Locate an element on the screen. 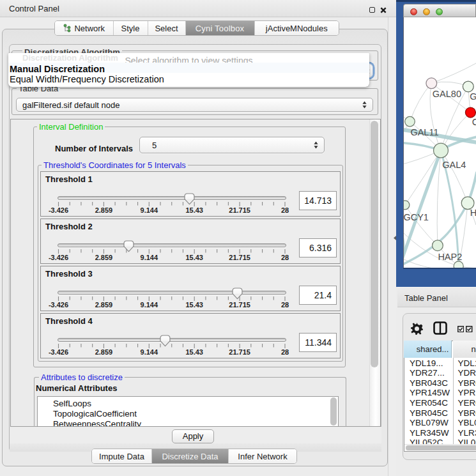 The height and width of the screenshot is (476, 476). svg-text: C... is located at coordinates (474, 122).